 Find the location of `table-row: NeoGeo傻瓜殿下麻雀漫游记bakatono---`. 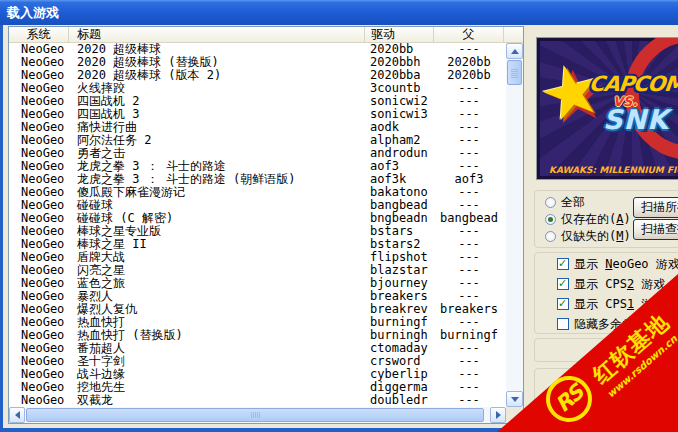

table-row: NeoGeo傻瓜殿下麻雀漫游记bakatono--- is located at coordinates (258, 192).